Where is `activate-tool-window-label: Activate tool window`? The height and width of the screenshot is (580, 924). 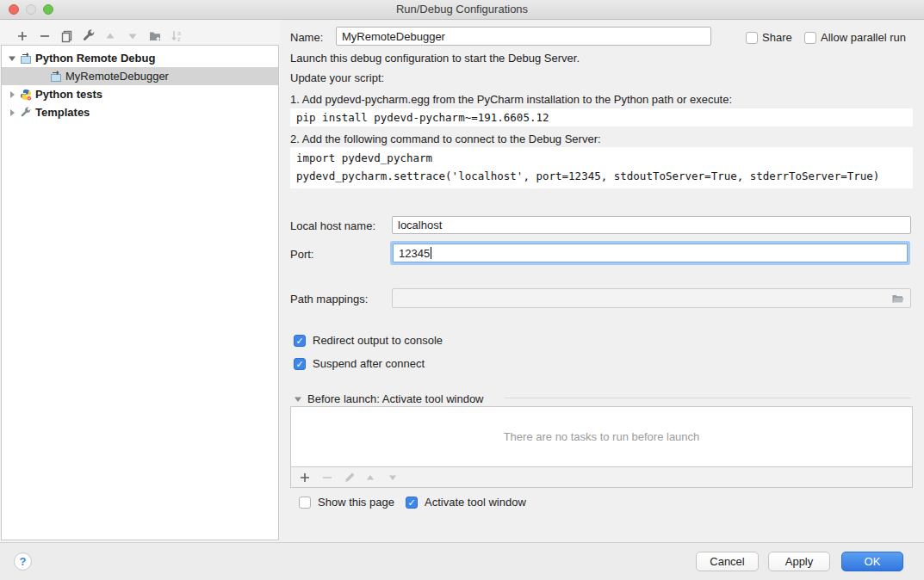
activate-tool-window-label: Activate tool window is located at coordinates (475, 503).